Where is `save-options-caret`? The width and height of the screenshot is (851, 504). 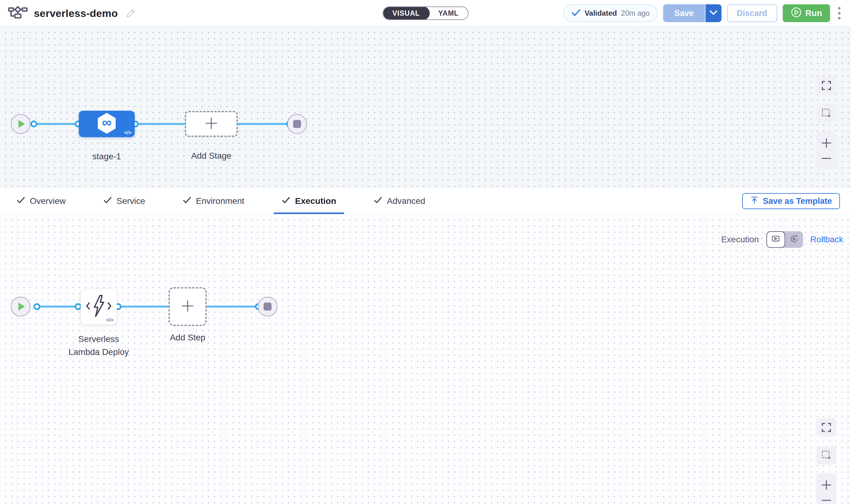 save-options-caret is located at coordinates (713, 13).